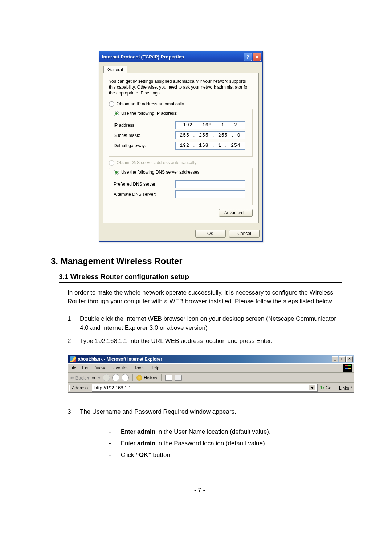 This screenshot has height=555, width=392. Describe the element at coordinates (74, 341) in the screenshot. I see `list-number: 2.` at that location.